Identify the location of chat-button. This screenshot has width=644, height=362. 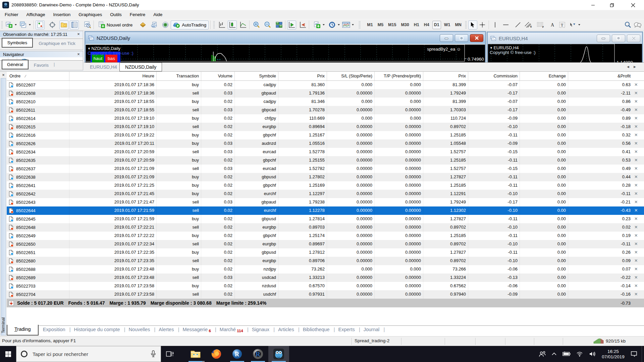
(637, 25).